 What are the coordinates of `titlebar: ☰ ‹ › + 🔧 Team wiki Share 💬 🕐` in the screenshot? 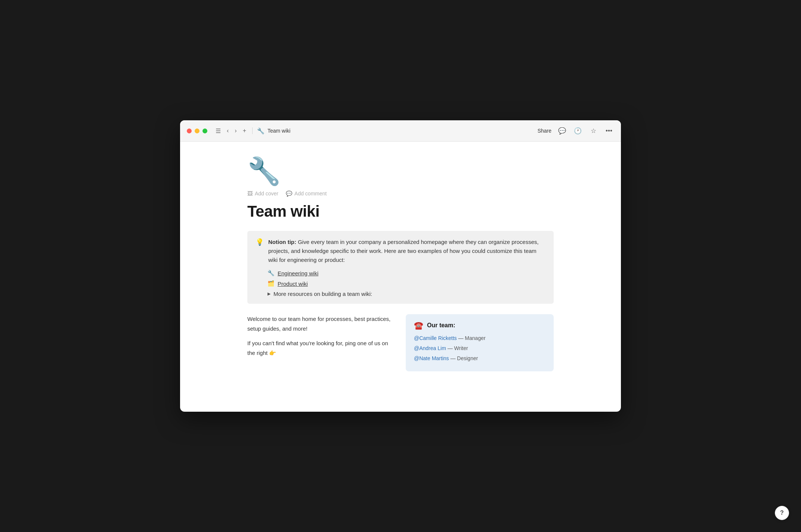 It's located at (400, 131).